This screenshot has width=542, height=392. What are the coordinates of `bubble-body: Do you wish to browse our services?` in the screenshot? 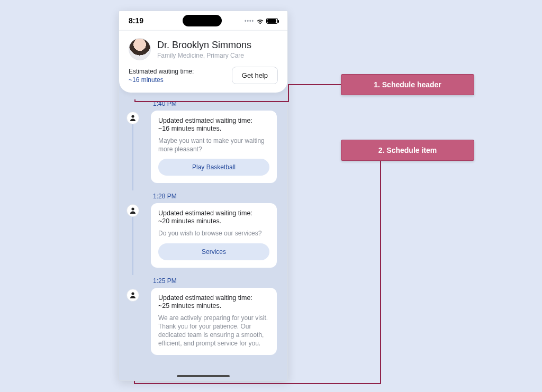 It's located at (214, 233).